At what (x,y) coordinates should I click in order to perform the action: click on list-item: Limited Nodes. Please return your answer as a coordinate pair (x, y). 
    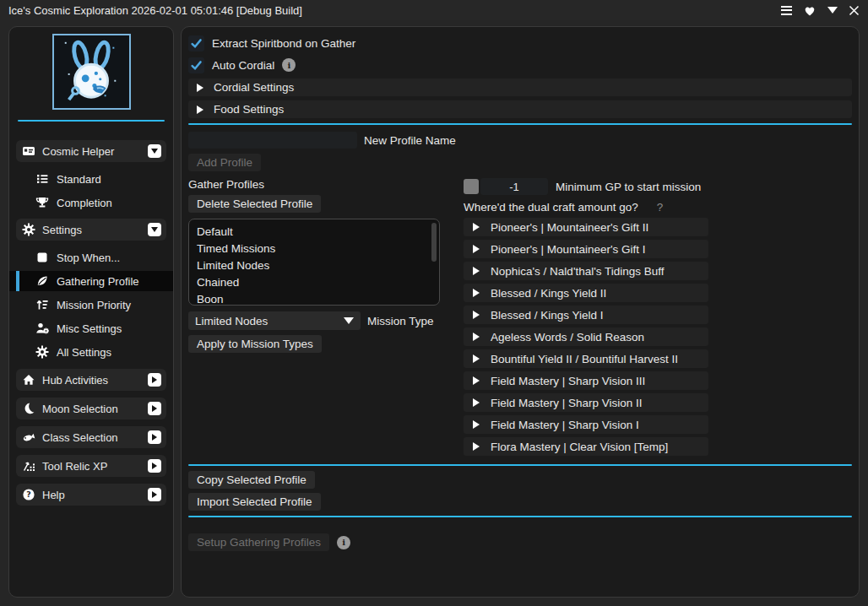
    Looking at the image, I should click on (314, 266).